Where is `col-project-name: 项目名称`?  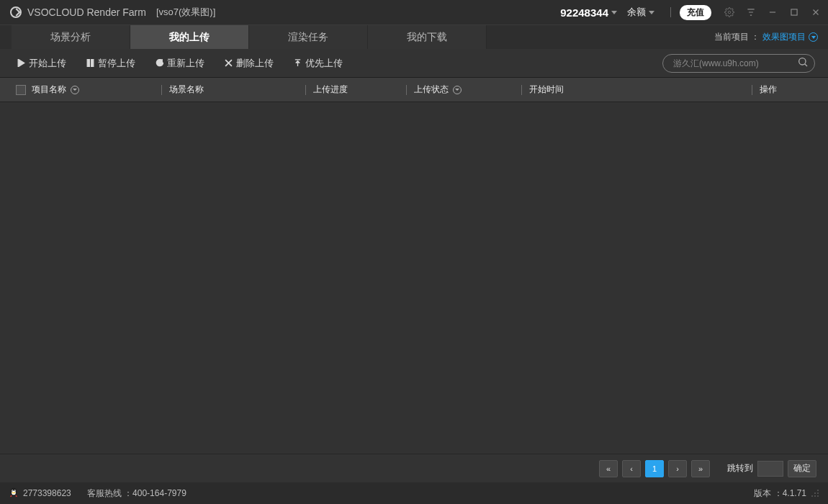
col-project-name: 项目名称 is located at coordinates (96, 89).